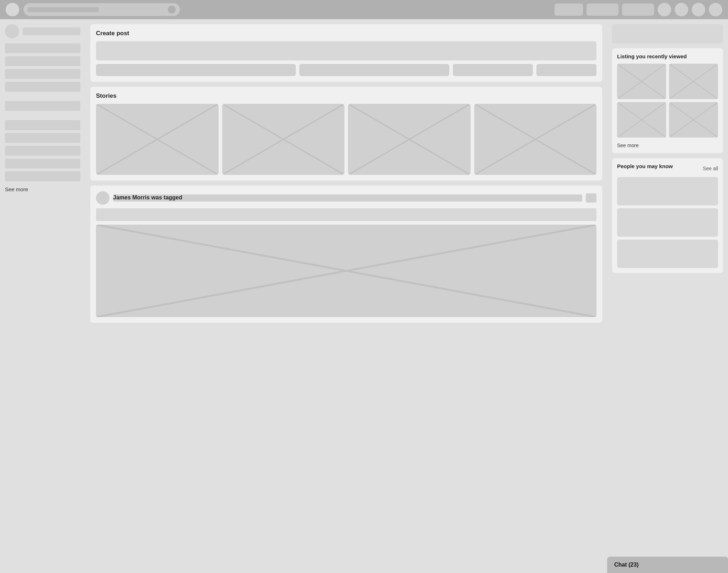  What do you see at coordinates (348, 198) in the screenshot?
I see `post-author-name: James Morris was tagged` at bounding box center [348, 198].